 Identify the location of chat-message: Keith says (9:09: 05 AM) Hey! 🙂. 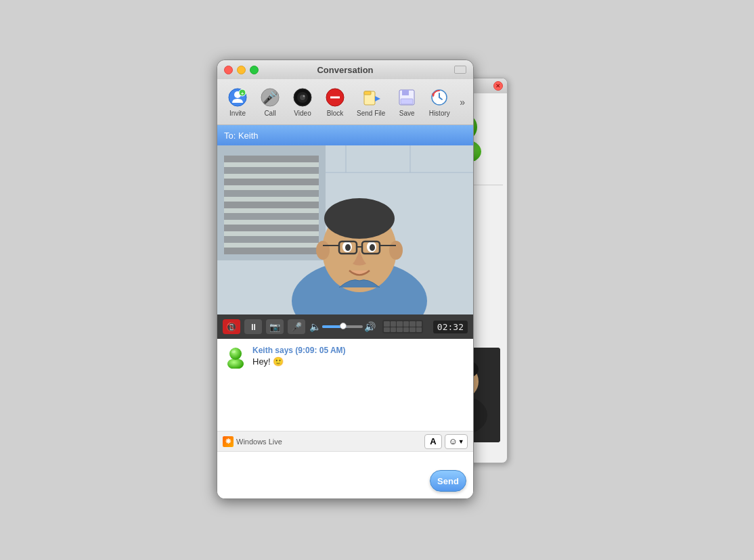
(345, 357).